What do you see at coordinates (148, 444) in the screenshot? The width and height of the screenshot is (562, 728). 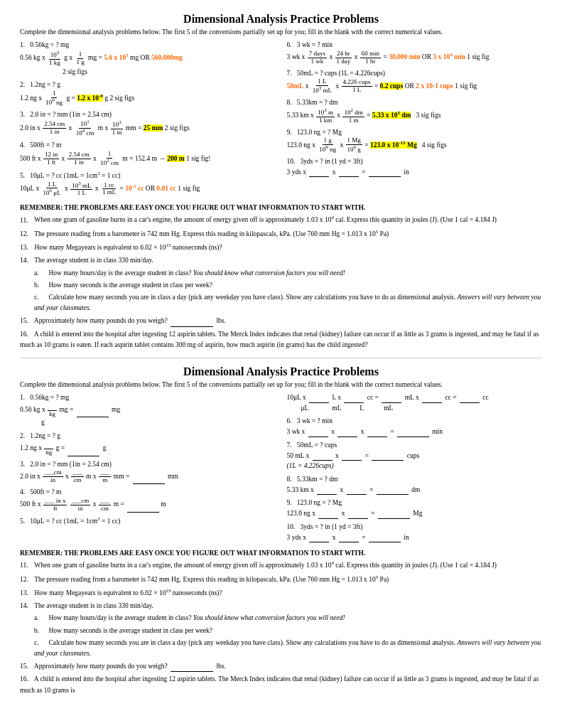 I see `pb-2: 2. 1.2ng = ? g 1.2 ng x ng g = g` at bounding box center [148, 444].